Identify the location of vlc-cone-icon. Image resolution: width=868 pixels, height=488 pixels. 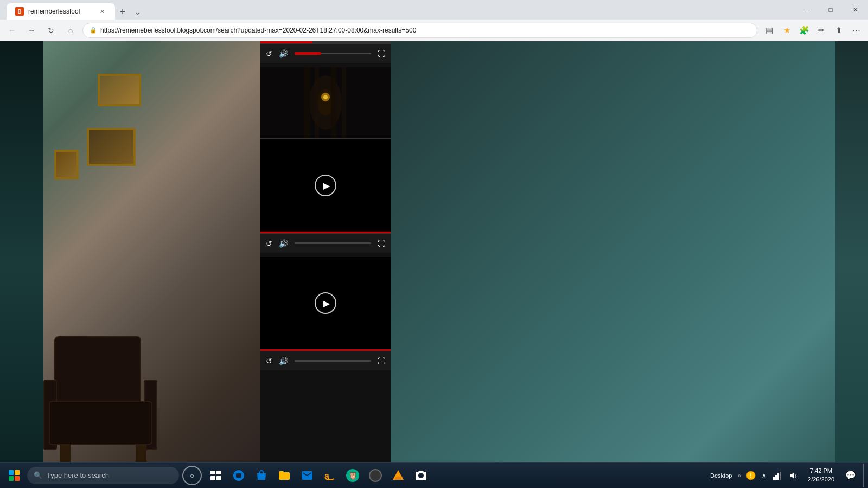
(398, 476).